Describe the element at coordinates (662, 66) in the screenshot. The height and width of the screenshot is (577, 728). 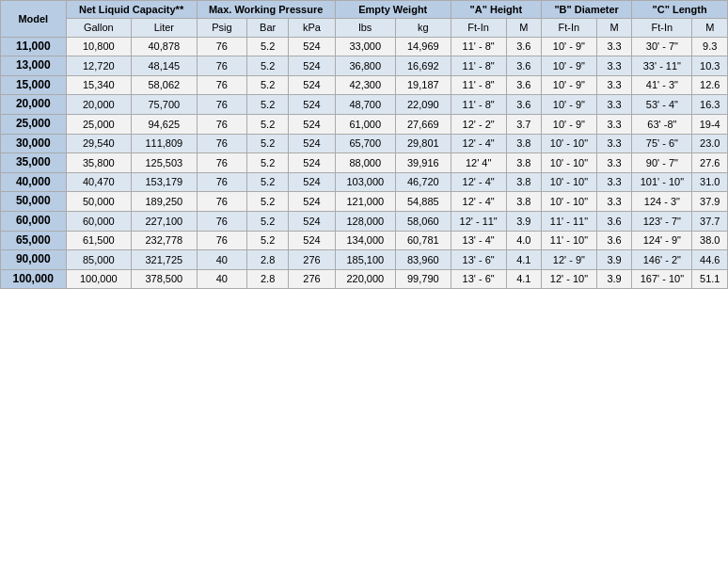
I see `cell-c_ftin: 33' - 11"` at that location.